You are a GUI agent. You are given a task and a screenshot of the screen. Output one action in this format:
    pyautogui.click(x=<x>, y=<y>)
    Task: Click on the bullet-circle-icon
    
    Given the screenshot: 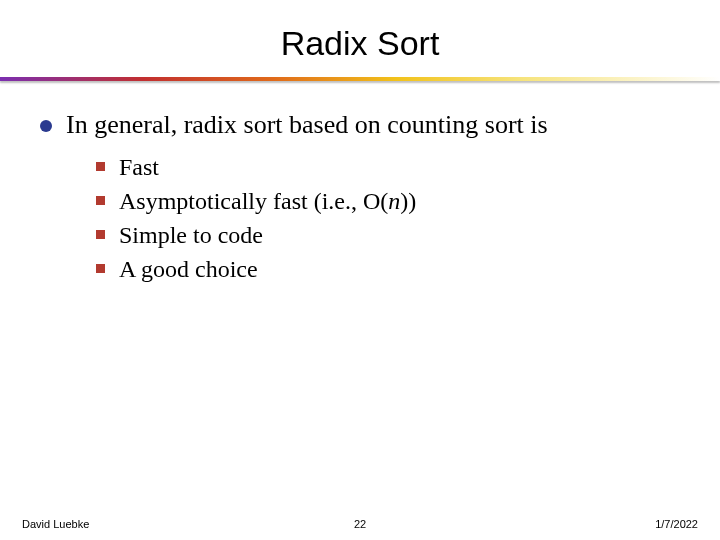 What is the action you would take?
    pyautogui.click(x=46, y=126)
    